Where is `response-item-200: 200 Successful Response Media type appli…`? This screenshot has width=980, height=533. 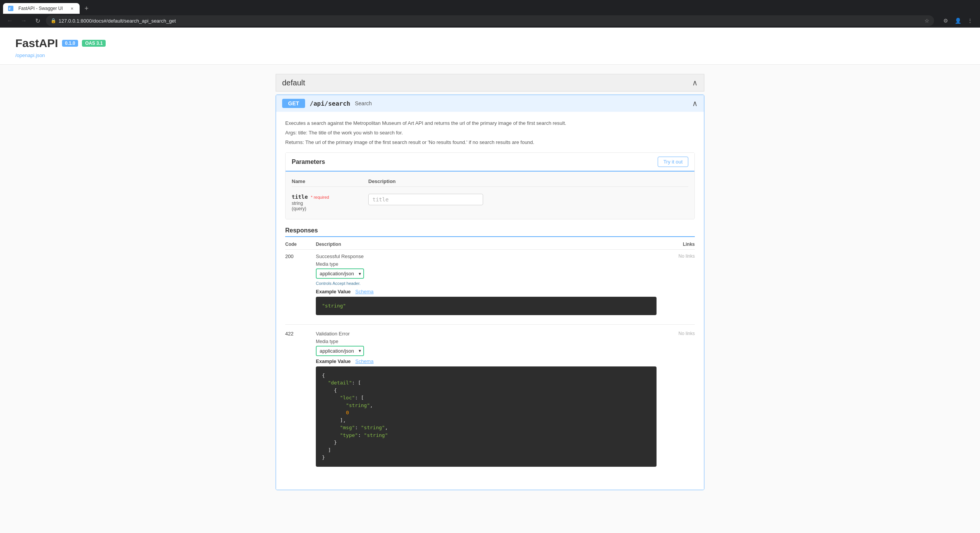 response-item-200: 200 Successful Response Media type appli… is located at coordinates (490, 289).